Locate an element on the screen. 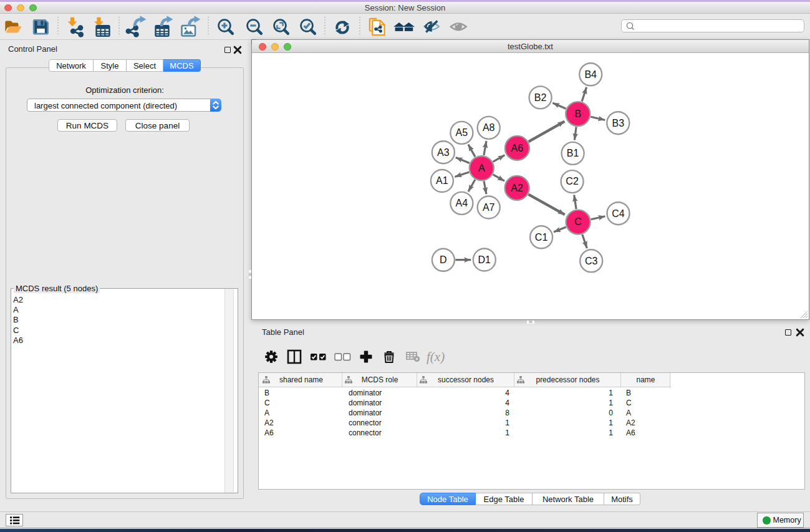  svg-text: A4 is located at coordinates (462, 203).